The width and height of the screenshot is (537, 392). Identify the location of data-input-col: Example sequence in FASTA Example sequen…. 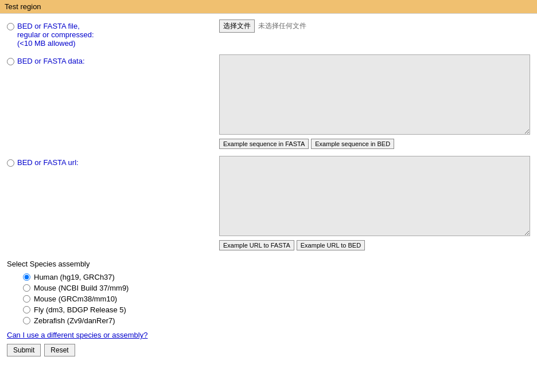
(375, 102).